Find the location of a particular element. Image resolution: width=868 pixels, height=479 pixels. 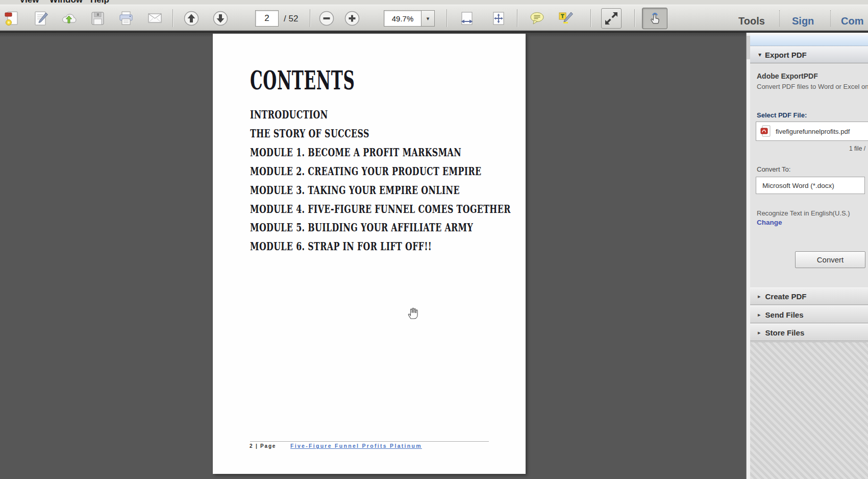

save-icon is located at coordinates (97, 18).